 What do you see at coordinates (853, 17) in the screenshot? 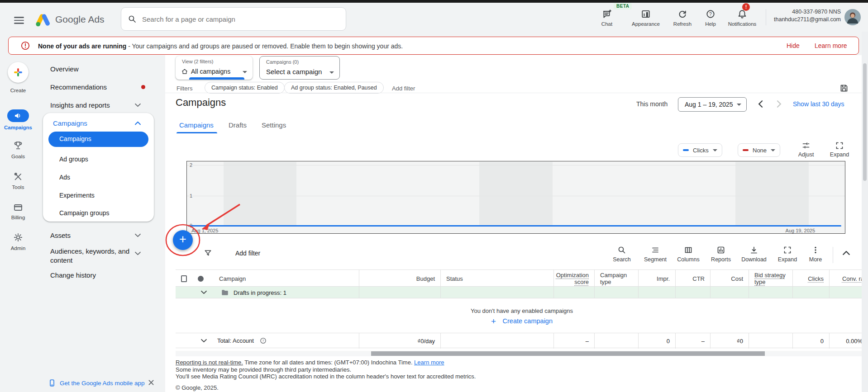
I see `avatar` at bounding box center [853, 17].